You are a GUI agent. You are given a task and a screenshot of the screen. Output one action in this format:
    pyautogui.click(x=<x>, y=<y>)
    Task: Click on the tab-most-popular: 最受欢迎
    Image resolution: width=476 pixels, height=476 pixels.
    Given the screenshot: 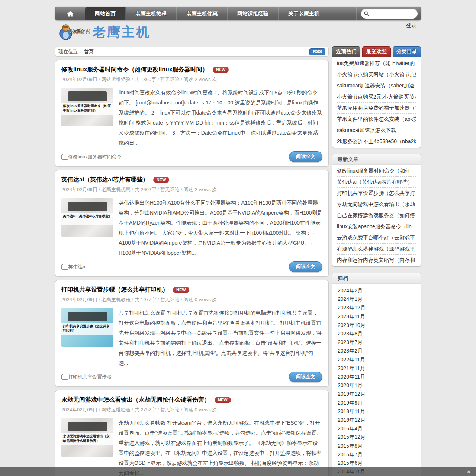 What is the action you would take?
    pyautogui.click(x=376, y=52)
    